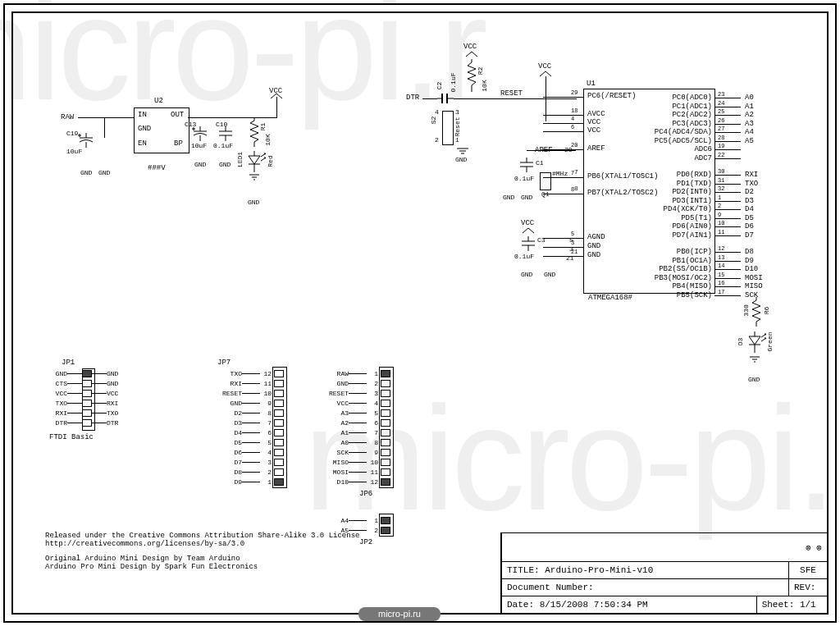 This screenshot has width=840, height=626. I want to click on c13-ref: C13, so click(190, 125).